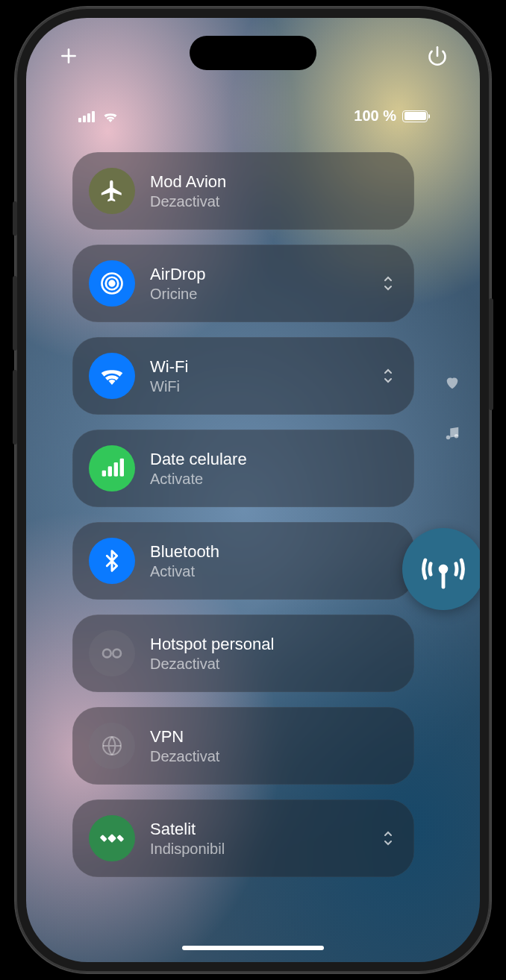  I want to click on antenna-icon, so click(443, 569).